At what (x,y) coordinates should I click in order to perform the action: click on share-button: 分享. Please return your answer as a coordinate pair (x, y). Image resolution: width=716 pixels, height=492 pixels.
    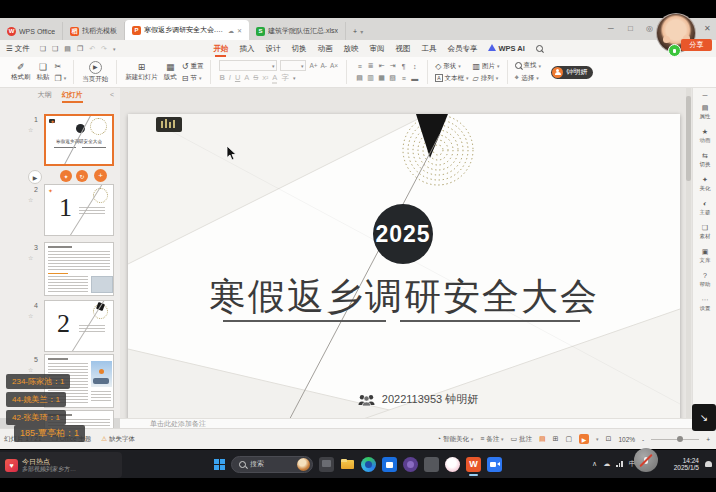
    Looking at the image, I should click on (696, 45).